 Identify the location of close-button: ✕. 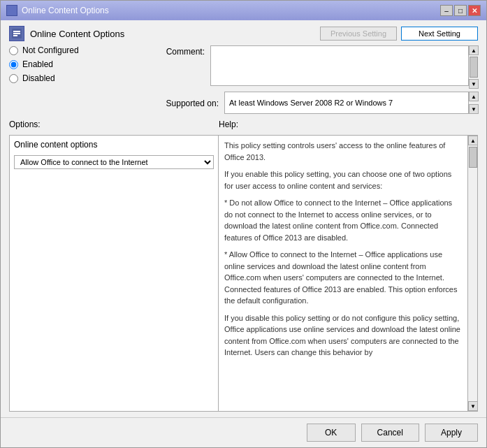
(474, 10).